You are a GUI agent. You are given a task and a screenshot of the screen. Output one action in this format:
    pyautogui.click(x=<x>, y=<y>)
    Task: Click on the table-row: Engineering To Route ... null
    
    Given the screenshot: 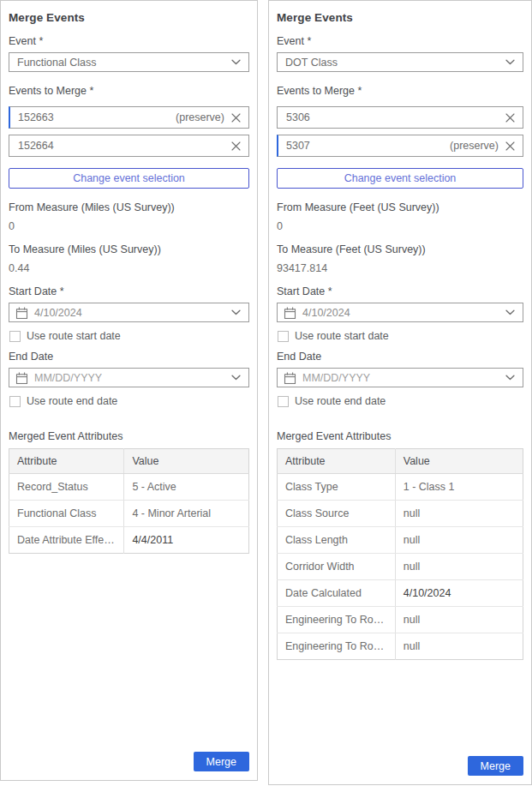 What is the action you would take?
    pyautogui.click(x=401, y=646)
    